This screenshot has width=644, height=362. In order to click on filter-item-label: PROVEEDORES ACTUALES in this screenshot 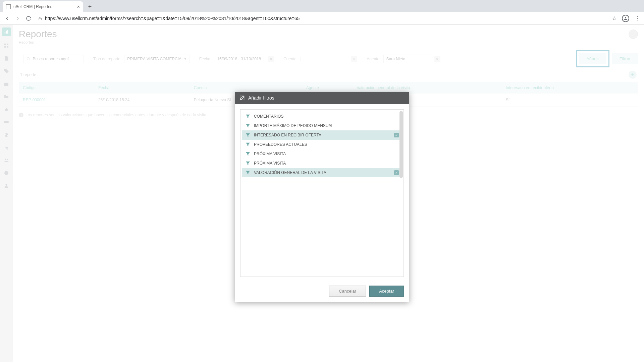, I will do `click(280, 144)`.